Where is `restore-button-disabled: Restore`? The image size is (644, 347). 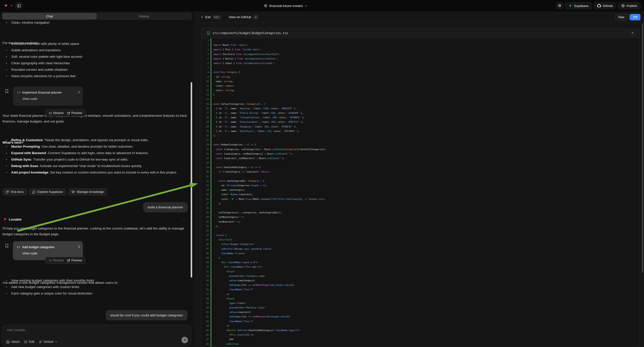
restore-button-disabled: Restore is located at coordinates (56, 260).